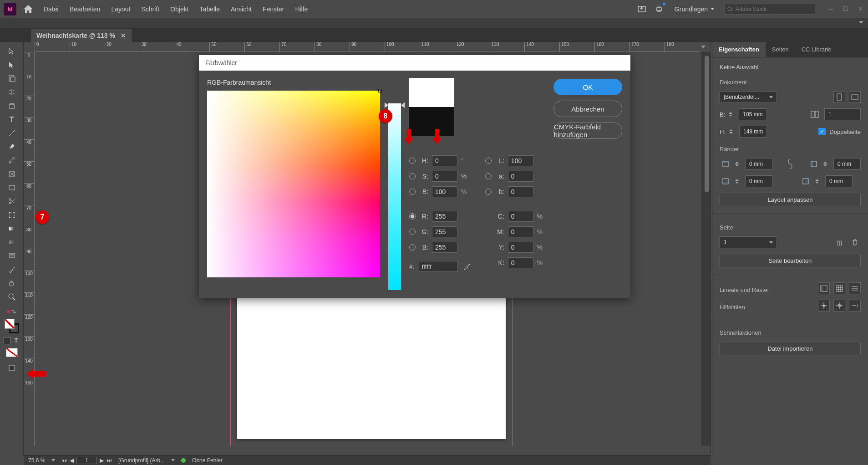  I want to click on grid-icon, so click(839, 288).